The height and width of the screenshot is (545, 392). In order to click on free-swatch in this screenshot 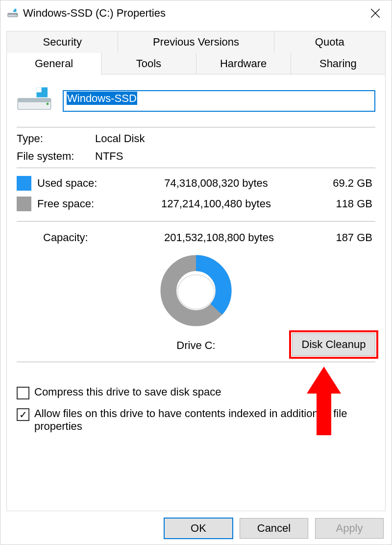, I will do `click(24, 204)`.